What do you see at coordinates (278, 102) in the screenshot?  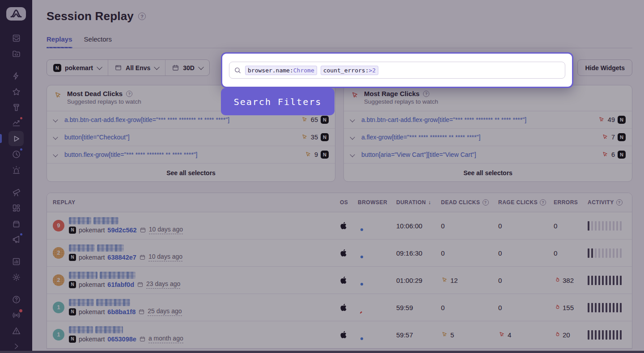 I see `search-filters-tooltip: Search Filters` at bounding box center [278, 102].